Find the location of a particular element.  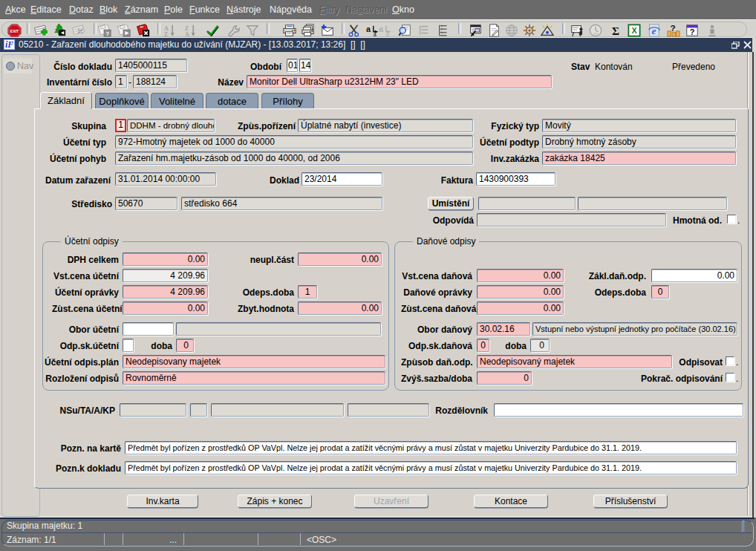

svg-text: iF is located at coordinates (9, 45).